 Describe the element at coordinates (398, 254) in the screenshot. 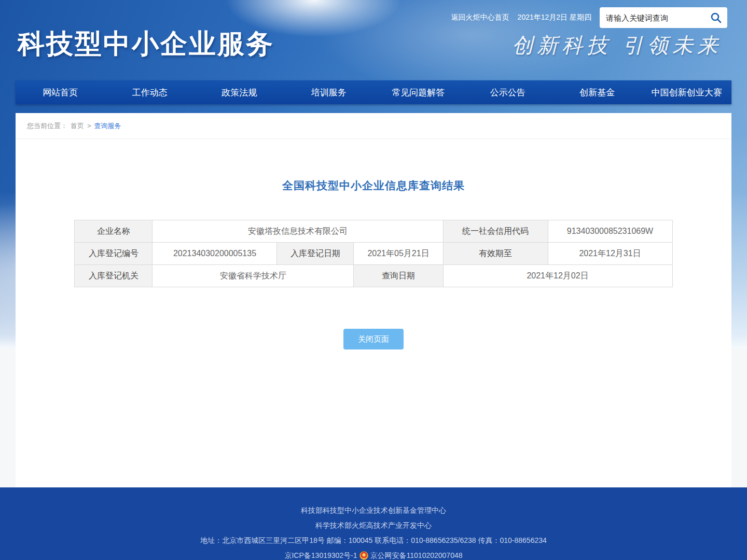

I see `value-registration-date: 2021年05月21日` at that location.